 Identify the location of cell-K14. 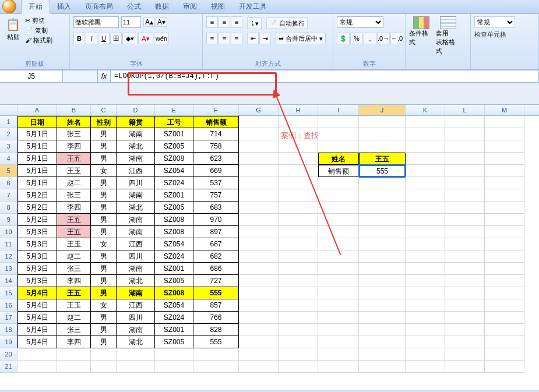
(425, 281).